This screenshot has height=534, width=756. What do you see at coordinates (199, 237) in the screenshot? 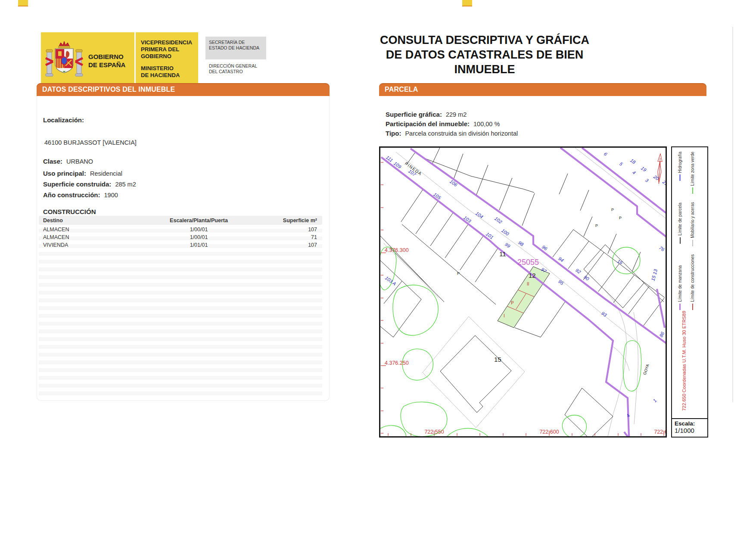
I see `row1-epp: 1/00/01` at bounding box center [199, 237].